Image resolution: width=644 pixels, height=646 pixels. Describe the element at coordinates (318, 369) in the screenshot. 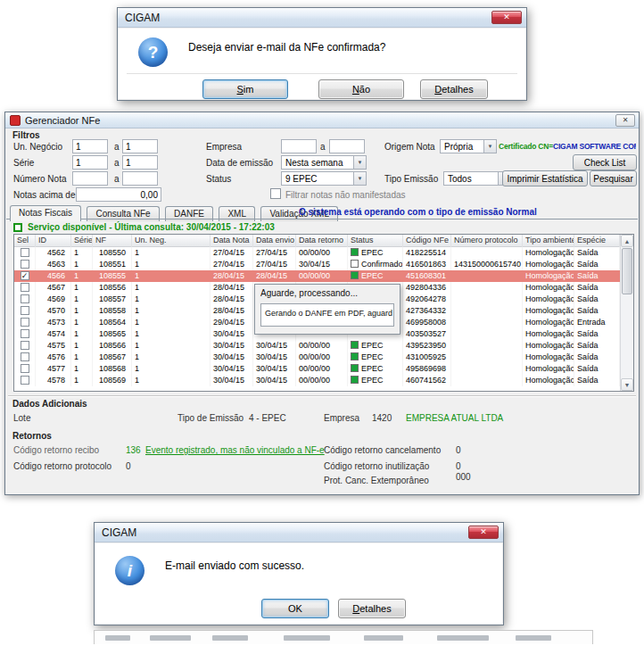

I see `table-row: 45771108568130/04/1530/04/1500/00/00EPEC…` at that location.